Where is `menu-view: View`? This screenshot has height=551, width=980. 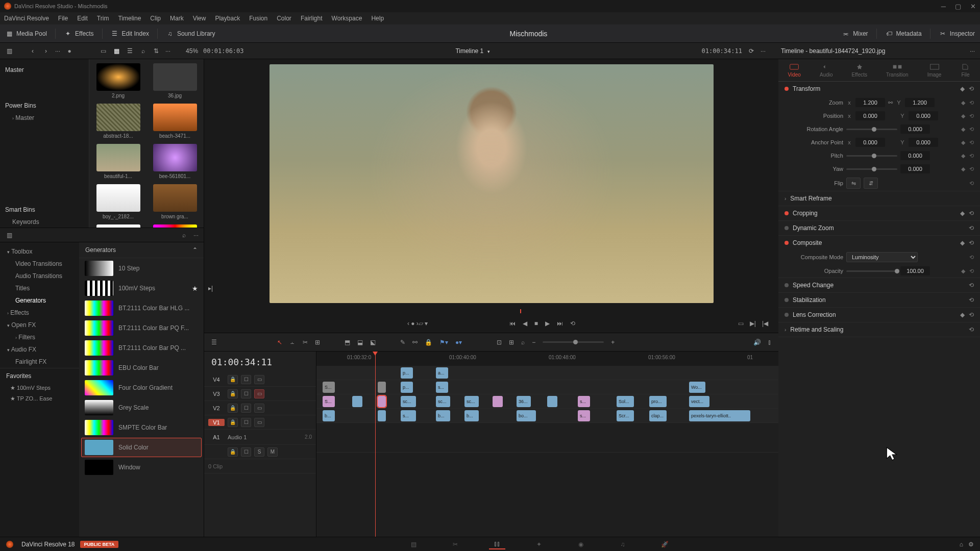 menu-view: View is located at coordinates (200, 18).